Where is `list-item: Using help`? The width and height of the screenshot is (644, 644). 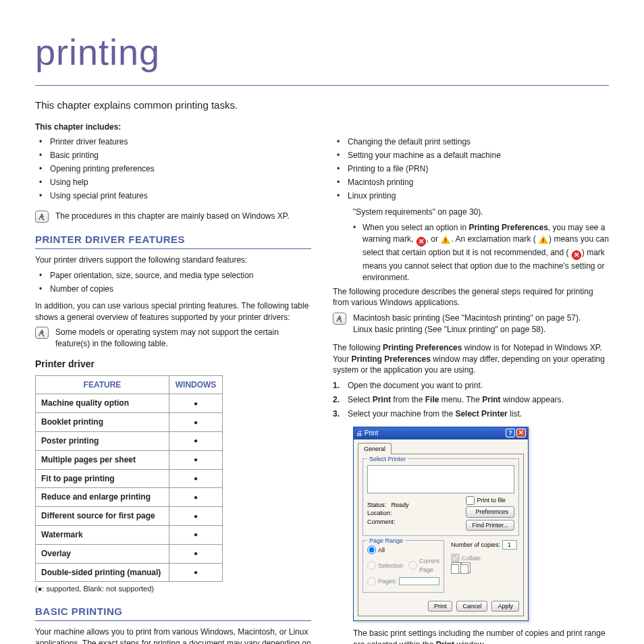 list-item: Using help is located at coordinates (176, 182).